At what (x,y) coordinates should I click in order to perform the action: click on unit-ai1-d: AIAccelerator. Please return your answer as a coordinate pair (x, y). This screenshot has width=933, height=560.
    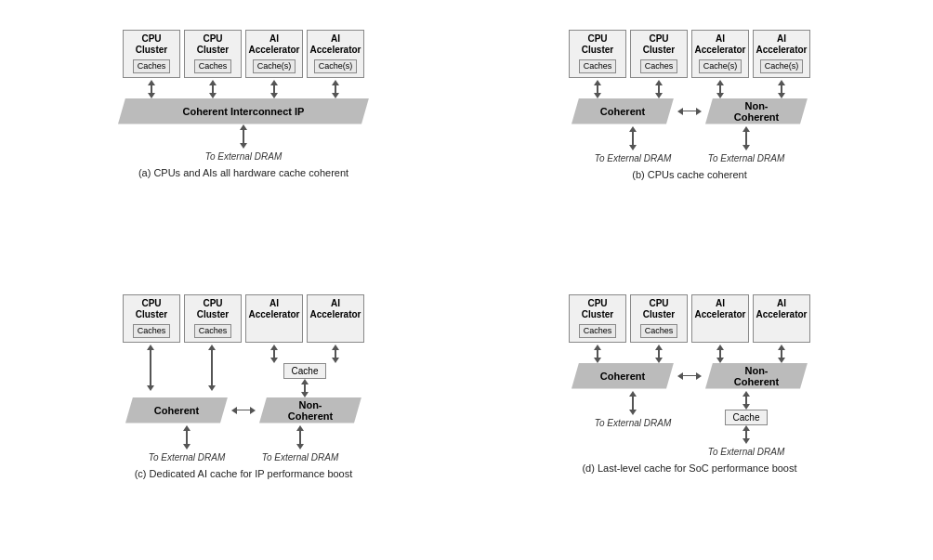
    Looking at the image, I should click on (720, 319).